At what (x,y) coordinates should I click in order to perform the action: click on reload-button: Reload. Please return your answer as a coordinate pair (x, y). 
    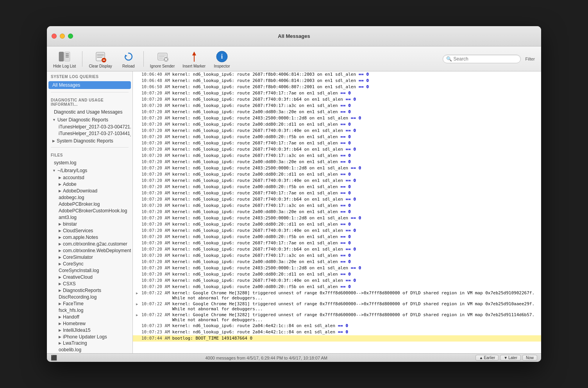
    Looking at the image, I should click on (129, 59).